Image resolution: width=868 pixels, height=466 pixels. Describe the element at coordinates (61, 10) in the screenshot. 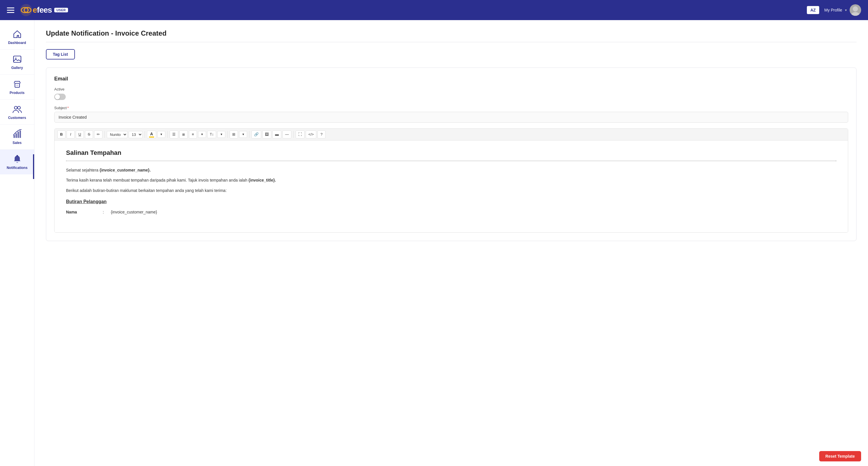

I see `user-badge: USER` at that location.